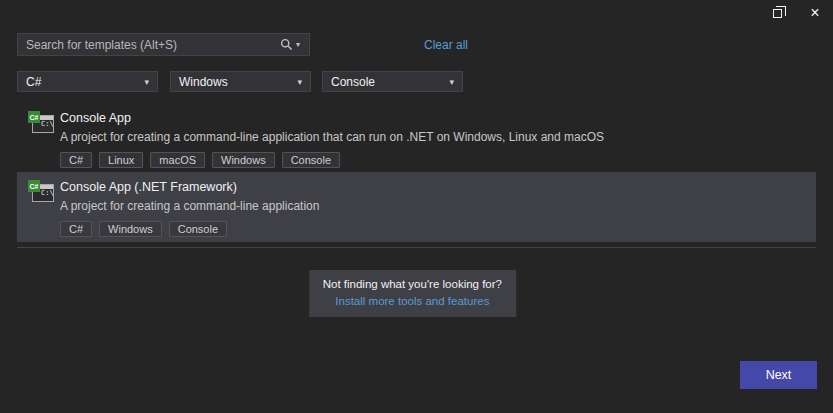 This screenshot has height=413, width=833. I want to click on language-filter-value: C#, so click(34, 82).